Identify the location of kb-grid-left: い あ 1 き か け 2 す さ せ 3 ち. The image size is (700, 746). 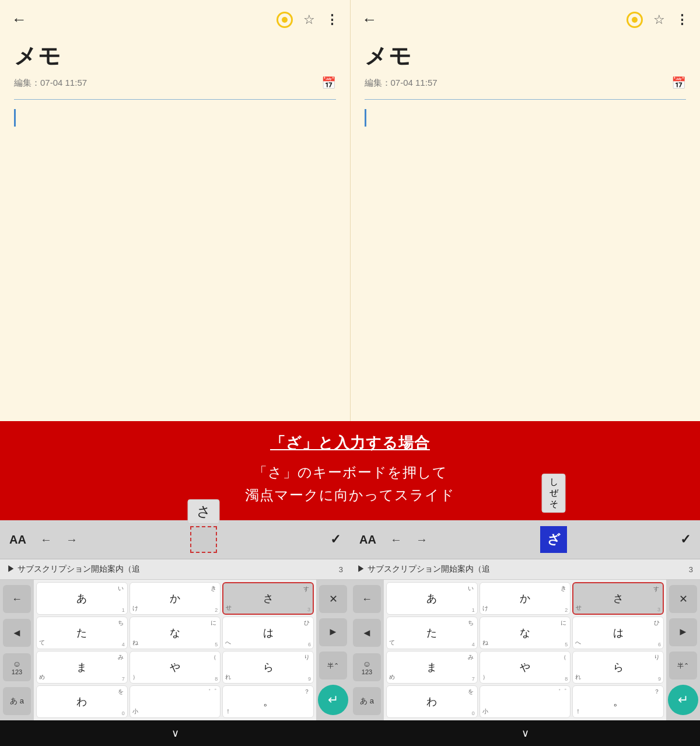
(175, 650).